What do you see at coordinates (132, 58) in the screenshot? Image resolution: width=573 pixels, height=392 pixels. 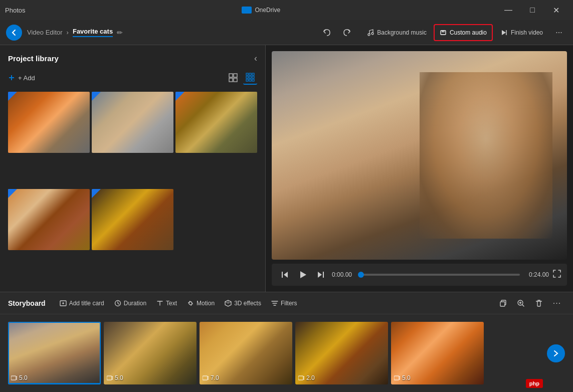 I see `panel-header: Project library ‹` at bounding box center [132, 58].